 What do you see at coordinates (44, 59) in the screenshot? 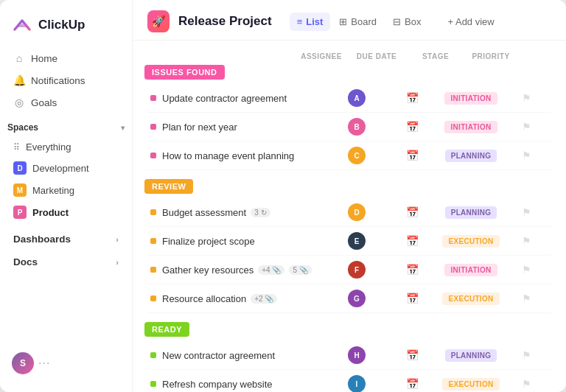
I see `sidebar-item-home-label: Home` at bounding box center [44, 59].